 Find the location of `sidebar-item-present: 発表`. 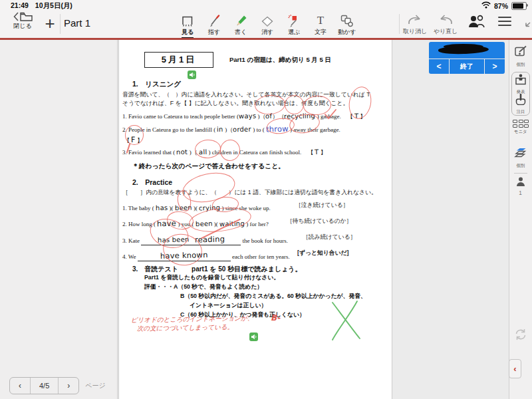

sidebar-item-present: 発表 is located at coordinates (521, 84).